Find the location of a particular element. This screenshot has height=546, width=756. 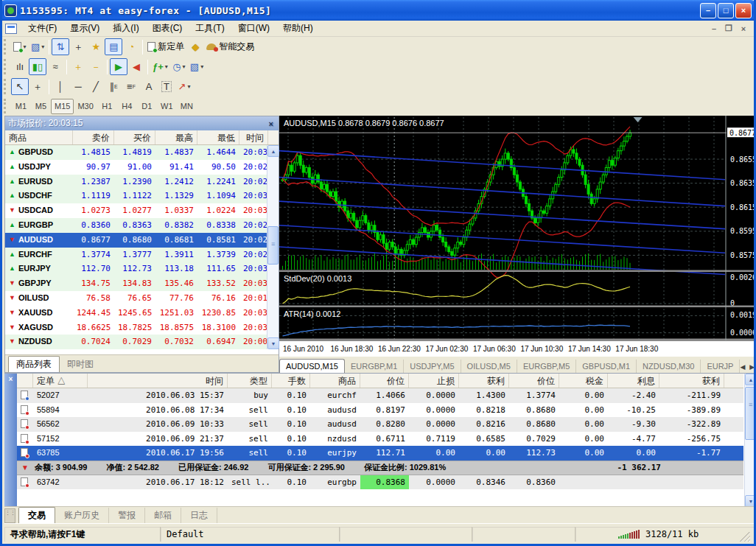

menu-item-6: 帮助(H) is located at coordinates (298, 28).